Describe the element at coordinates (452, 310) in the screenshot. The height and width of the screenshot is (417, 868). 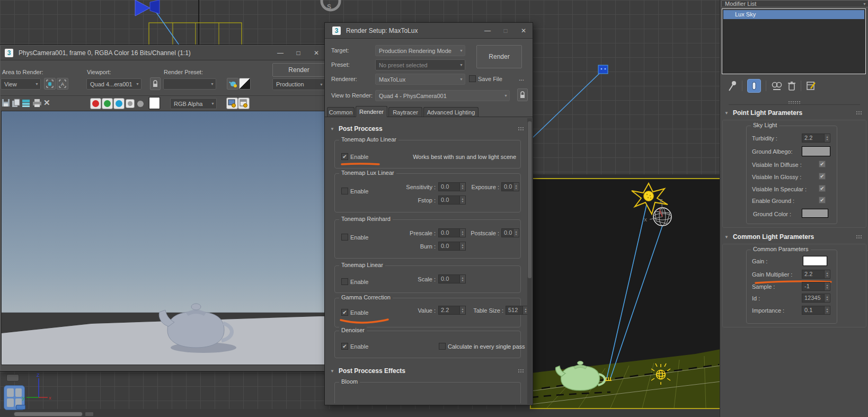
I see `gamma-value-field: 2.2` at that location.